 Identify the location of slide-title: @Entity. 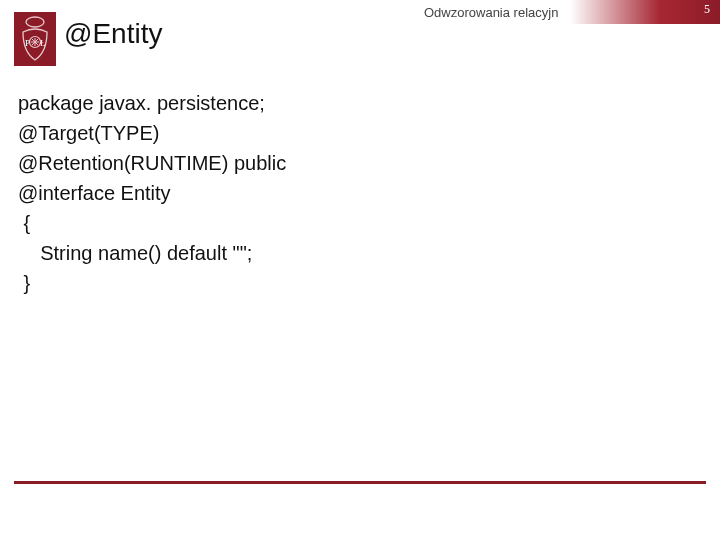
(113, 34).